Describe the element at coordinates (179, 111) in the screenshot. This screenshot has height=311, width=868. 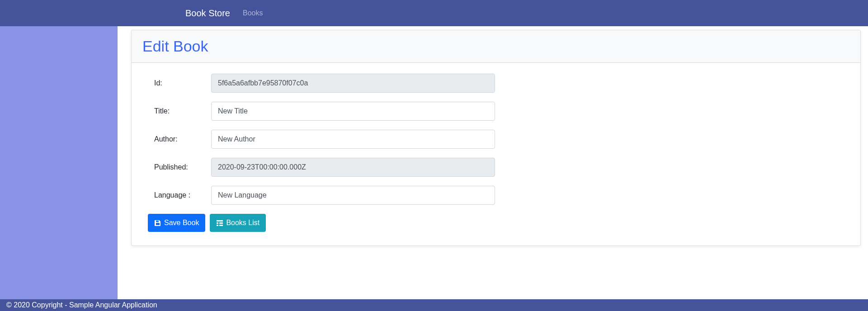
I see `label-title: Title:` at that location.